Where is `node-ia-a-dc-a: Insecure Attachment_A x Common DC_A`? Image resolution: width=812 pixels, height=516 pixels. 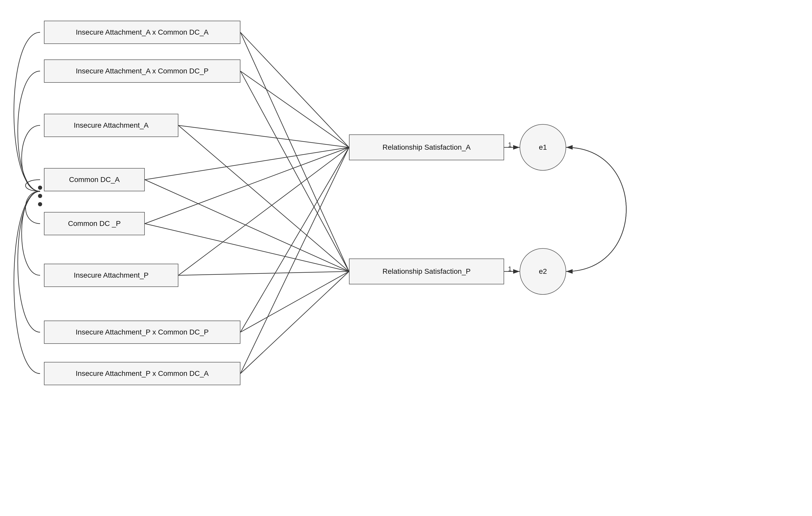
node-ia-a-dc-a: Insecure Attachment_A x Common DC_A is located at coordinates (142, 32).